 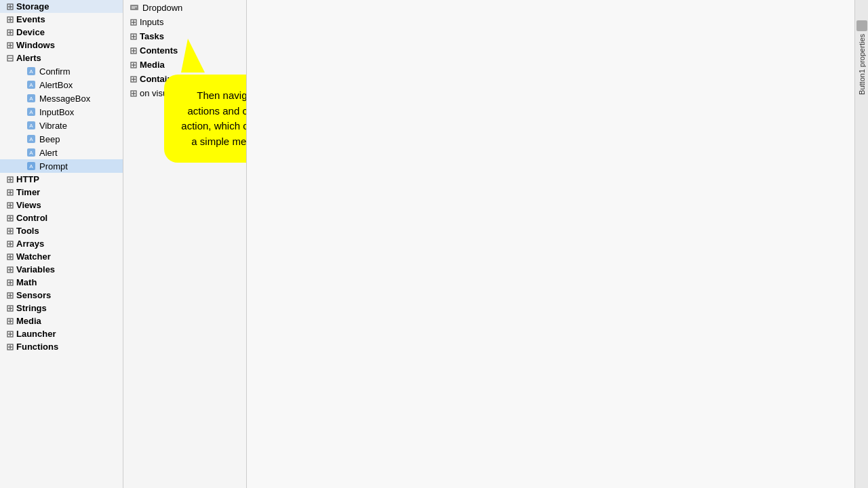 I want to click on tools-expand-icon, so click(x=10, y=231).